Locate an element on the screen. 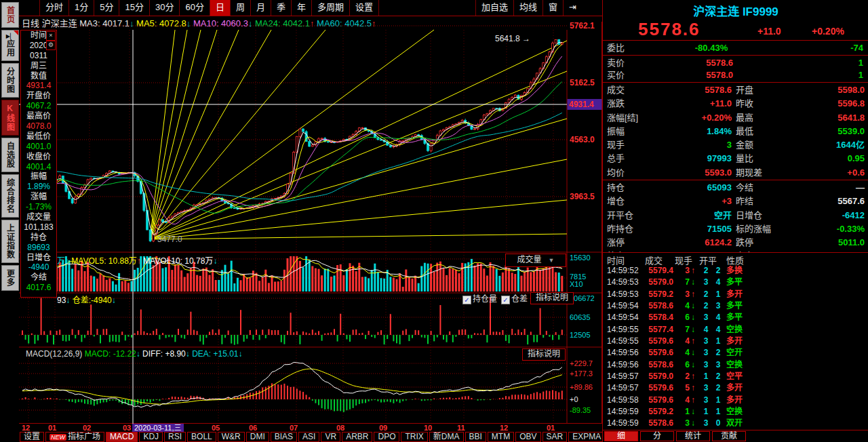 This screenshot has width=868, height=442. tooltip-row: 0311 is located at coordinates (39, 56).